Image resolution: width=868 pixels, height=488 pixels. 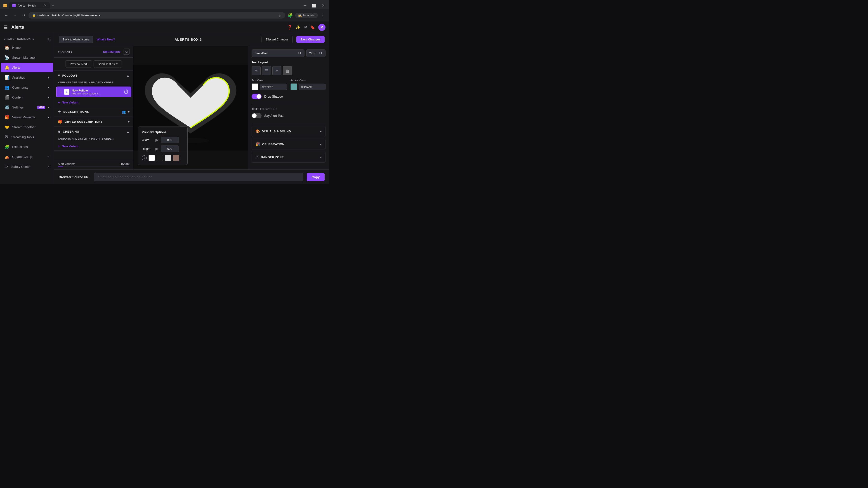 What do you see at coordinates (308, 85) in the screenshot?
I see `accent-color-field: Accent Color` at bounding box center [308, 85].